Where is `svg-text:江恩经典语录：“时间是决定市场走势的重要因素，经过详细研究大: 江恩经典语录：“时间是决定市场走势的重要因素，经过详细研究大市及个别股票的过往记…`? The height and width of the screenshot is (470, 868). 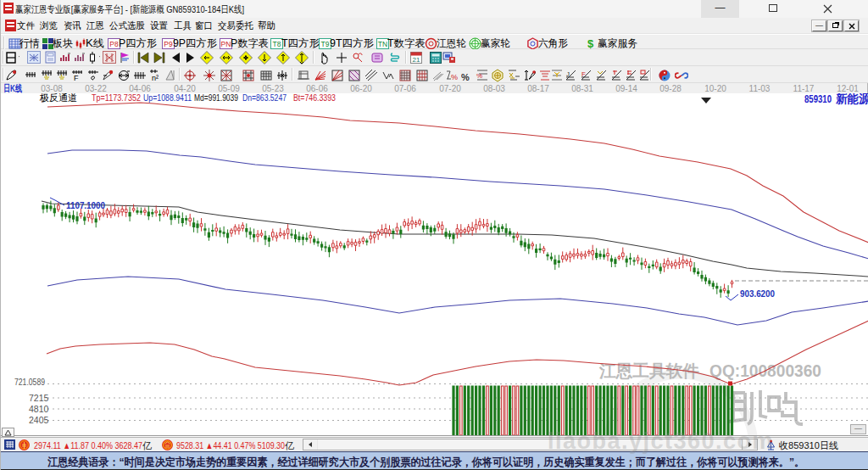
svg-text:江恩经典语录：“时间是决定市场走势的重要因素，经过详细研究大: 江恩经典语录：“时间是决定市场走势的重要因素，经过详细研究大市及个别股票的过往记… is located at coordinates (426, 462).